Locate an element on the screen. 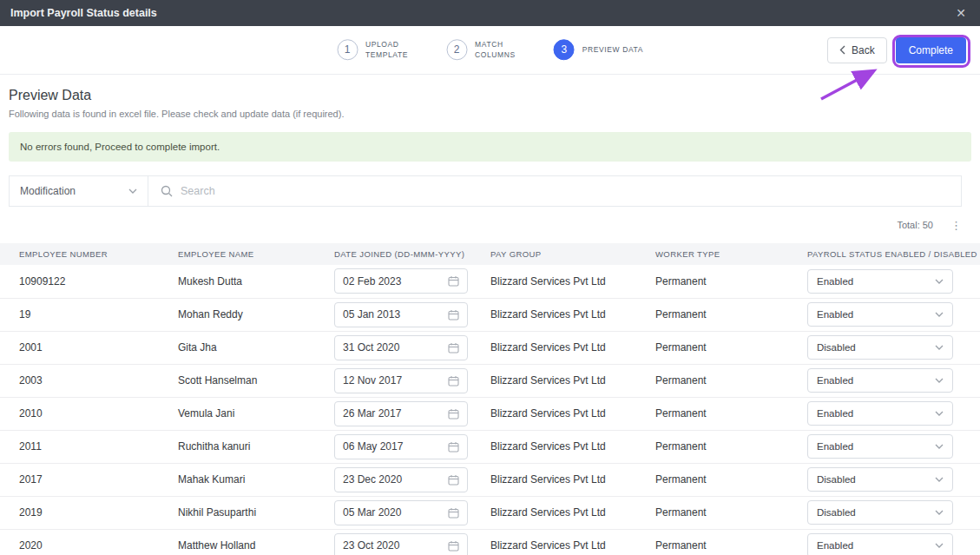 This screenshot has height=555, width=980. step-3-label: PREVIEW DATA is located at coordinates (613, 50).